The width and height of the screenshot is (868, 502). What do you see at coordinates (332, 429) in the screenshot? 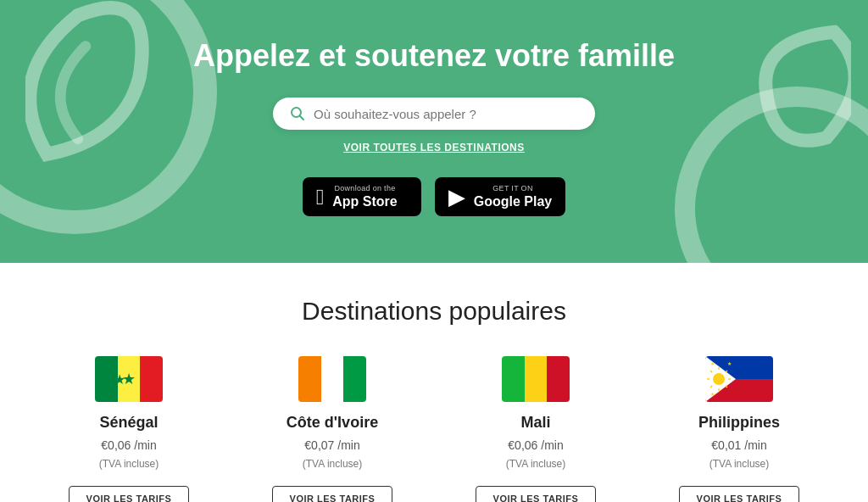
I see `dest-card-ivoire: Côte d'Ivoire €0,07 /min (TVA incluse) V…` at bounding box center [332, 429].